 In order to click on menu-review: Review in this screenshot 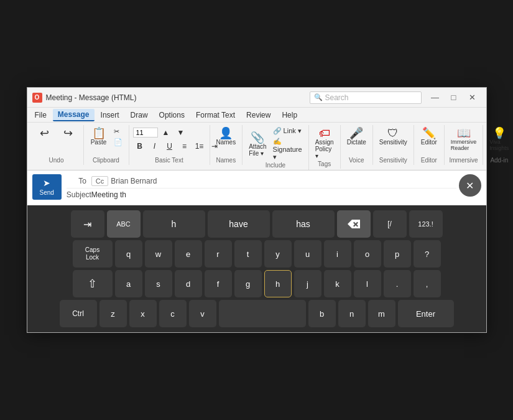, I will do `click(259, 115)`.